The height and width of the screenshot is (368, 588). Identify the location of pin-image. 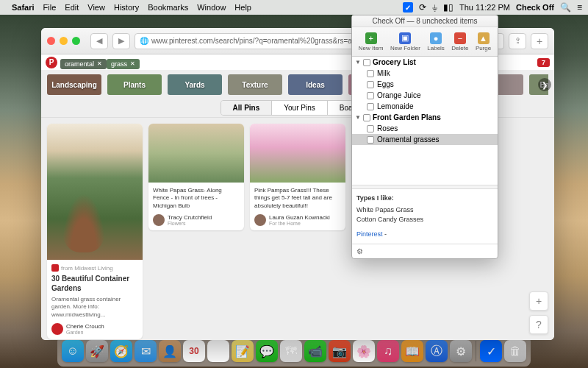
(298, 153).